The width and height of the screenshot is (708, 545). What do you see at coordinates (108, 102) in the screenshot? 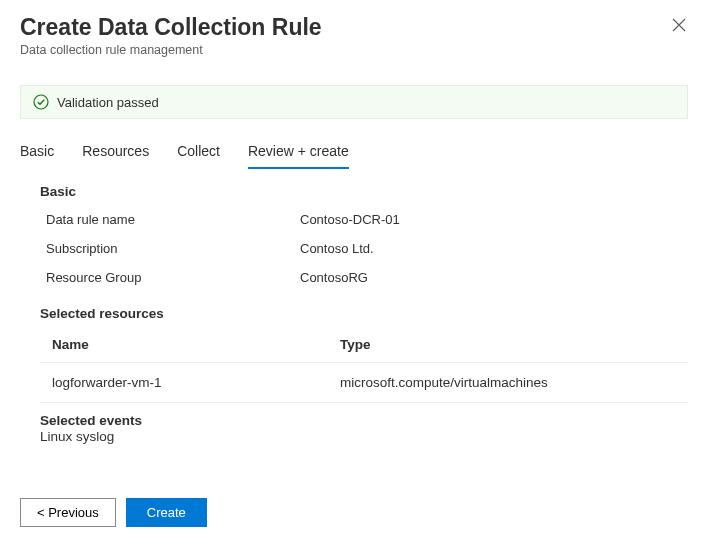
I see `validation-message: Validation passed` at bounding box center [108, 102].